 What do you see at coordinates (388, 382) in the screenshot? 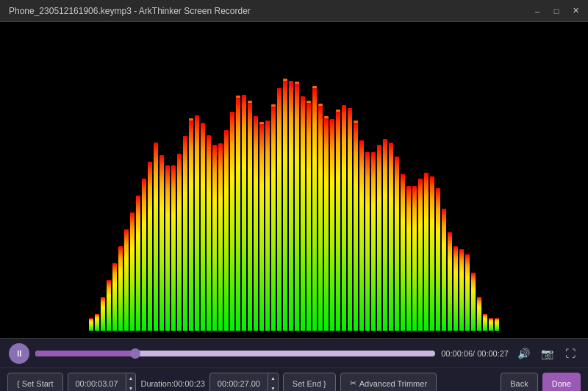
I see `advanced-trimmer-button: ✂ Advanced Trimmer` at bounding box center [388, 382].